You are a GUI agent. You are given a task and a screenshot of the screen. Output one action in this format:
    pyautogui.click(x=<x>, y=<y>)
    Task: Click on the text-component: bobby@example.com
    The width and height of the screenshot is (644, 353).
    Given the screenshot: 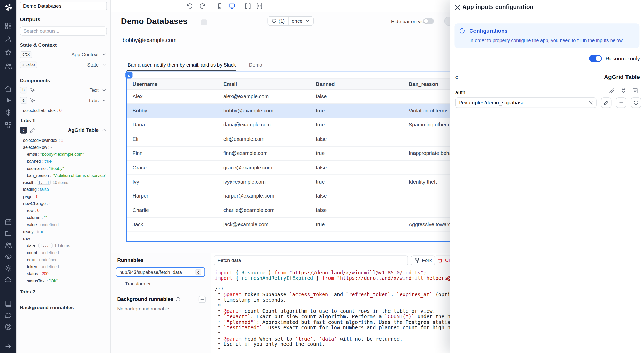 What is the action you would take?
    pyautogui.click(x=150, y=40)
    